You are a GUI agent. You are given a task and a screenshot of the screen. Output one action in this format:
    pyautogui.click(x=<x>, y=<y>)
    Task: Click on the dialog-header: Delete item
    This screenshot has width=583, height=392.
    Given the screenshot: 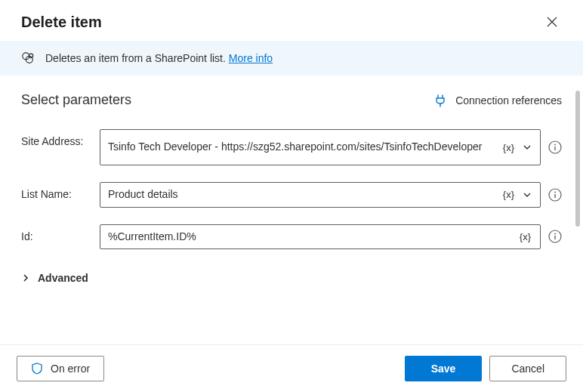 What is the action you would take?
    pyautogui.click(x=292, y=20)
    